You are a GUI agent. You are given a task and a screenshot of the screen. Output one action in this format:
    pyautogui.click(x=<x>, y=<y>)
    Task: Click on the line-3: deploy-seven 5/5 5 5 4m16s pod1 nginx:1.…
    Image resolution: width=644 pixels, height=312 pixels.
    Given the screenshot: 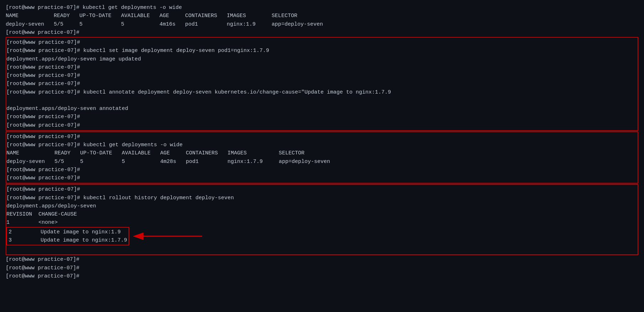 What is the action you would take?
    pyautogui.click(x=322, y=24)
    